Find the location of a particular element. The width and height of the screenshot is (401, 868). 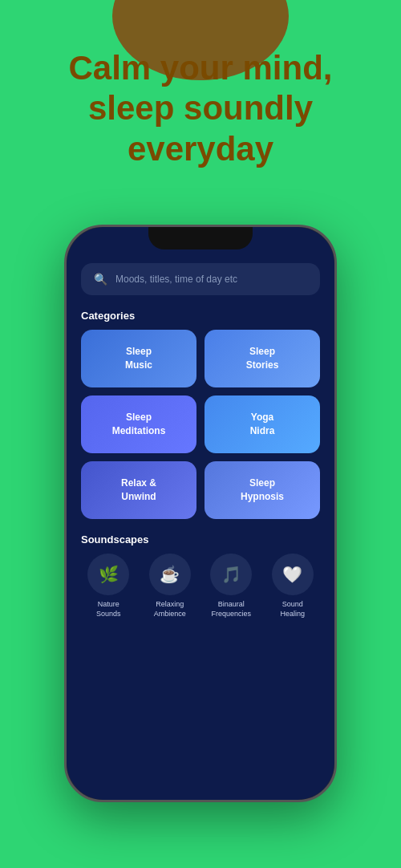

category-sleep-meditations-label: SleepMeditations is located at coordinates (140, 424).